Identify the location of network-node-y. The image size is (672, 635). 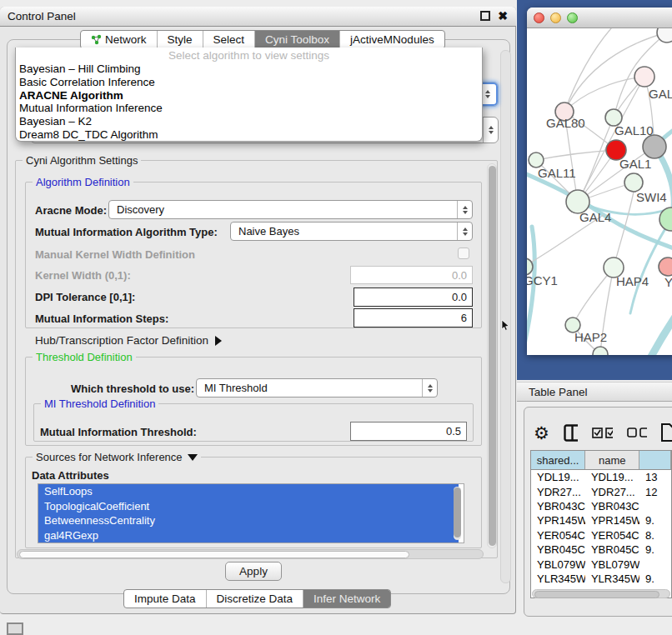
(665, 267).